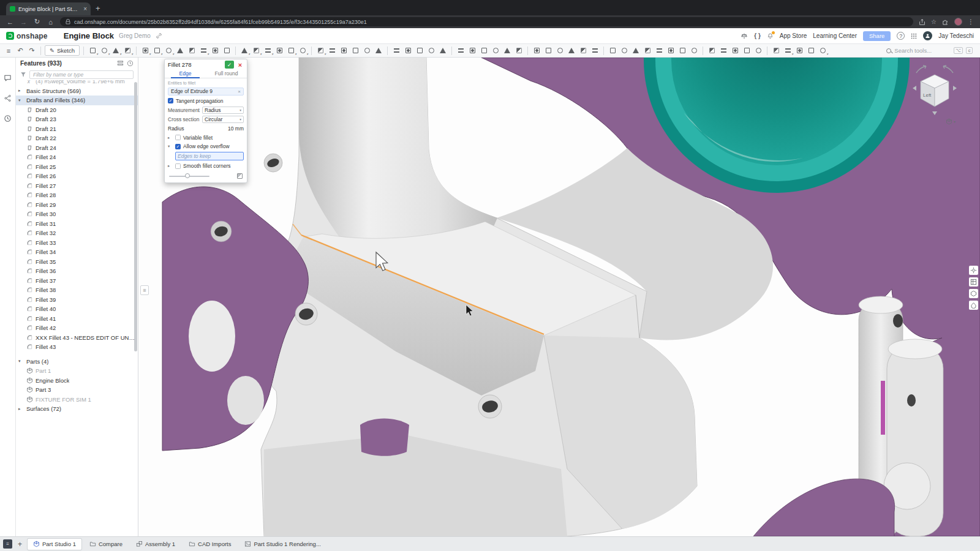 This screenshot has height=551, width=980. Describe the element at coordinates (291, 51) in the screenshot. I see `tool-boolean-icon: ▾` at that location.